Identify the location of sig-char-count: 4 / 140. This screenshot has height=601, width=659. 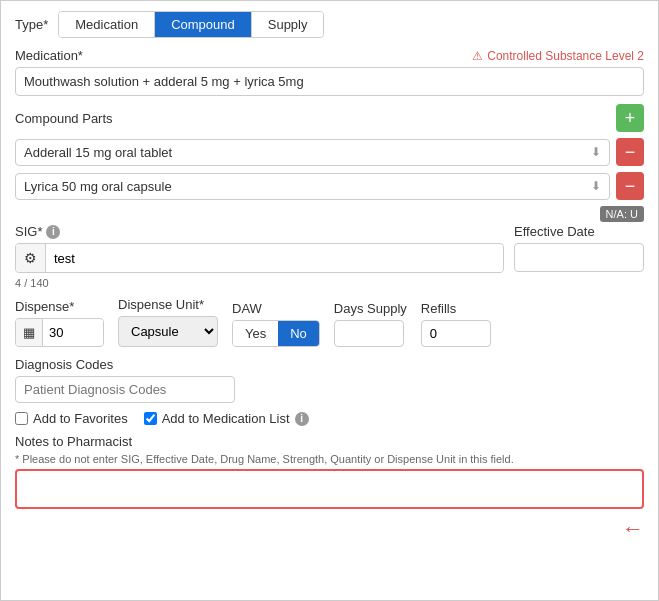
(330, 283).